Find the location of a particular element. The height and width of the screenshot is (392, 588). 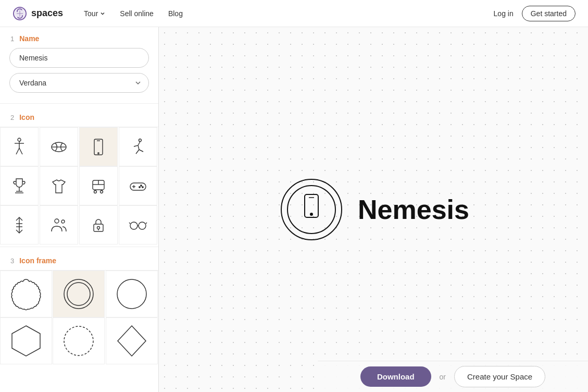

frame-grid is located at coordinates (79, 317).